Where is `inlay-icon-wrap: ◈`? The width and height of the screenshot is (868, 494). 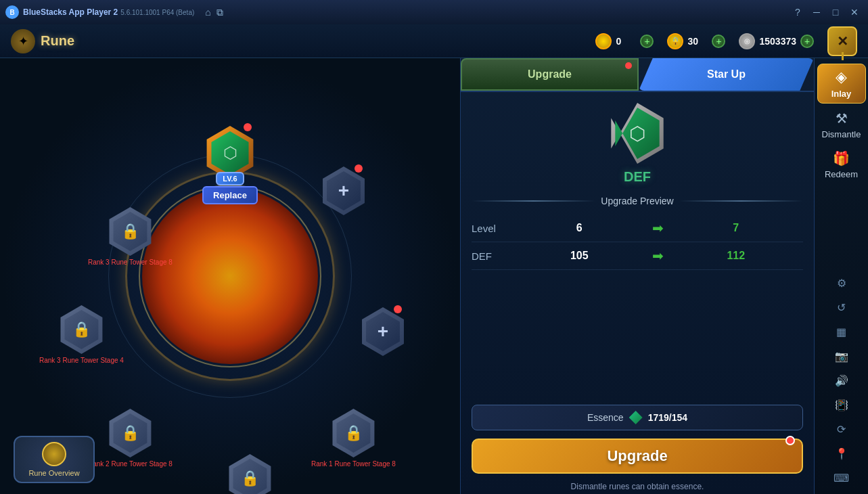
inlay-icon-wrap: ◈ is located at coordinates (842, 77).